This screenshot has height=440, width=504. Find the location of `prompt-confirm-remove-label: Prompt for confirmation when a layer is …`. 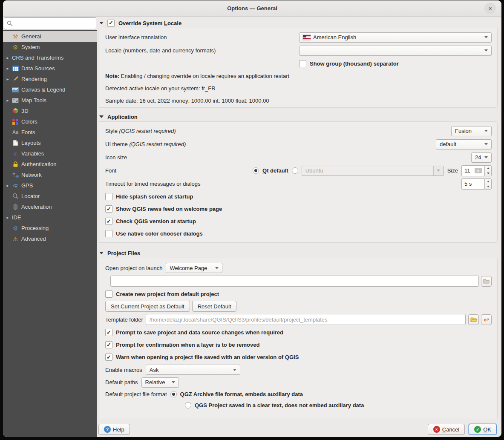

prompt-confirm-remove-label: Prompt for confirmation when a layer is … is located at coordinates (187, 345).